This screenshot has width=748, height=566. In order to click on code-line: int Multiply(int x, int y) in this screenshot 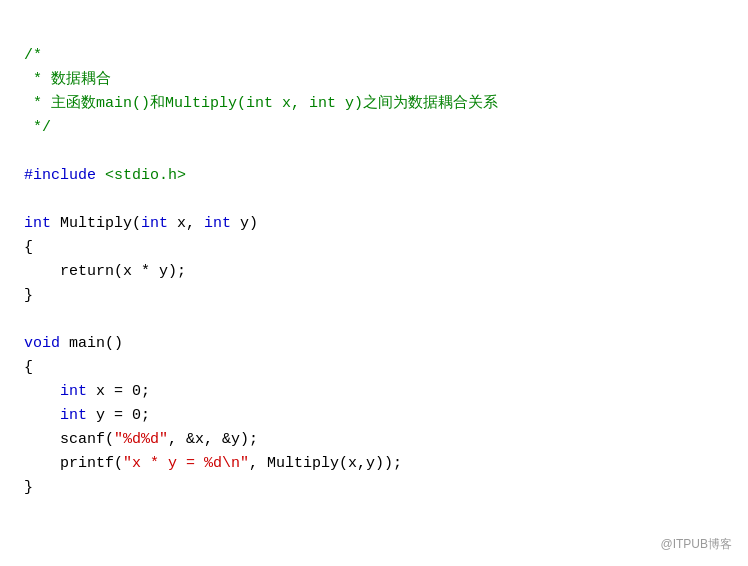, I will do `click(374, 224)`.